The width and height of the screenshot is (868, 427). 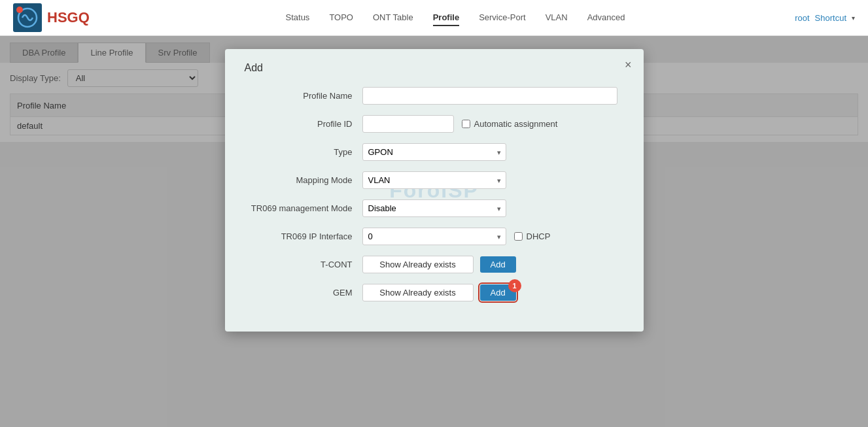 I want to click on mapping-mode-select: VLAN, so click(x=434, y=180).